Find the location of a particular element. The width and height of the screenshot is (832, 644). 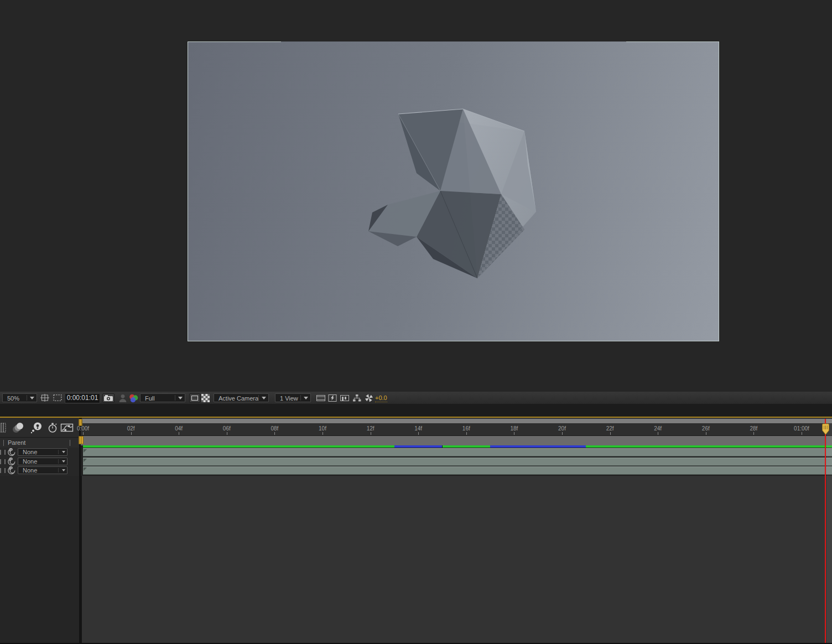

region-of-interest-button is located at coordinates (195, 398).